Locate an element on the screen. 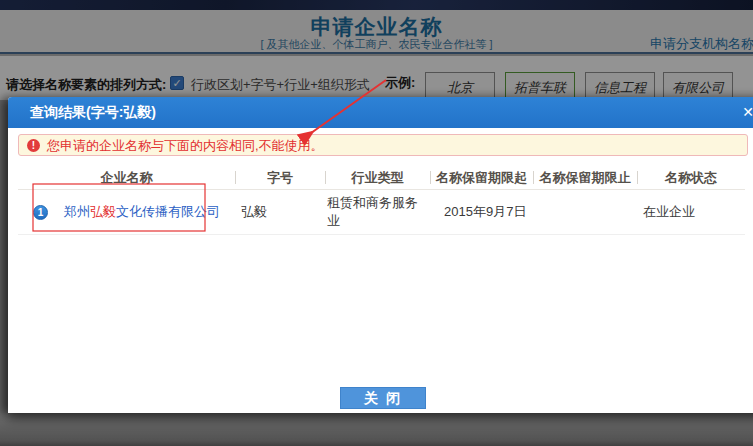 The width and height of the screenshot is (753, 446). close-button: 关 闭 is located at coordinates (383, 398).